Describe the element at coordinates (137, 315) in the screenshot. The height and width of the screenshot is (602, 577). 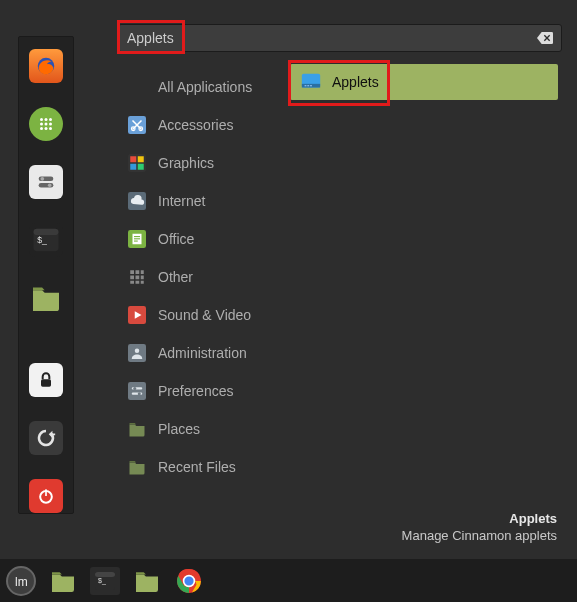
I see `play-icon` at that location.